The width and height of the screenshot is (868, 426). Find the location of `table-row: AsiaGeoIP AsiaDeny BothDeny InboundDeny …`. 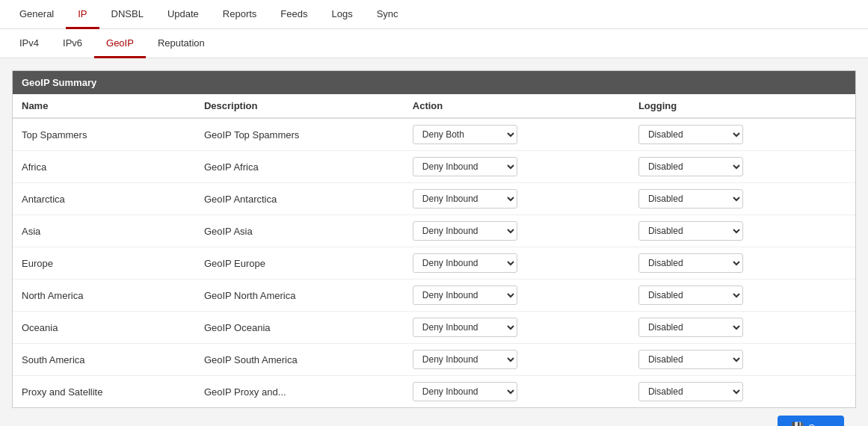

table-row: AsiaGeoIP AsiaDeny BothDeny InboundDeny … is located at coordinates (434, 232).